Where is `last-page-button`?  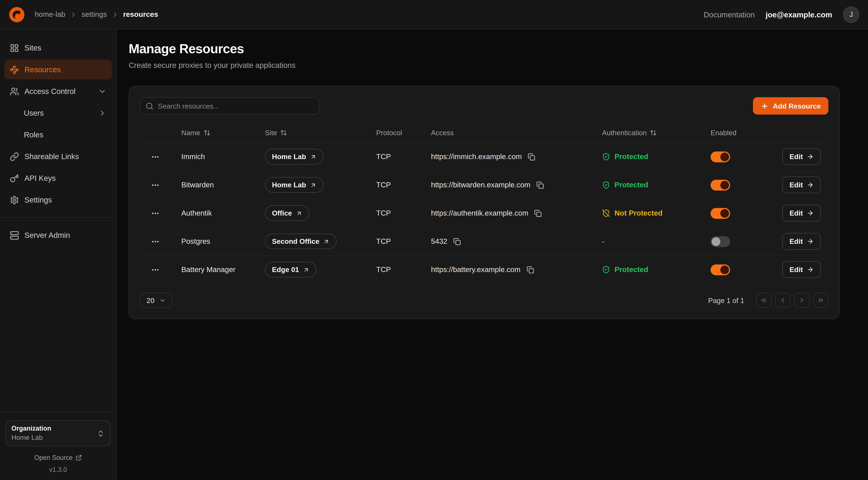 last-page-button is located at coordinates (821, 300).